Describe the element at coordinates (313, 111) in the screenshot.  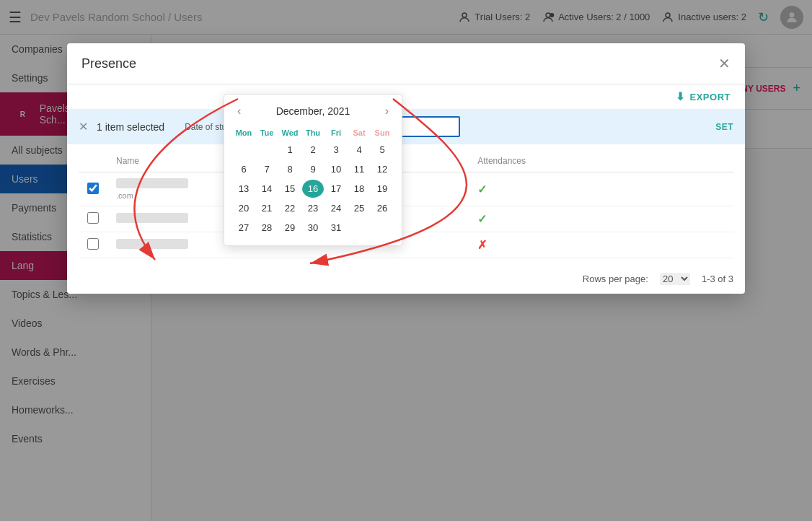
I see `calendar-month-label: December, 2021` at that location.